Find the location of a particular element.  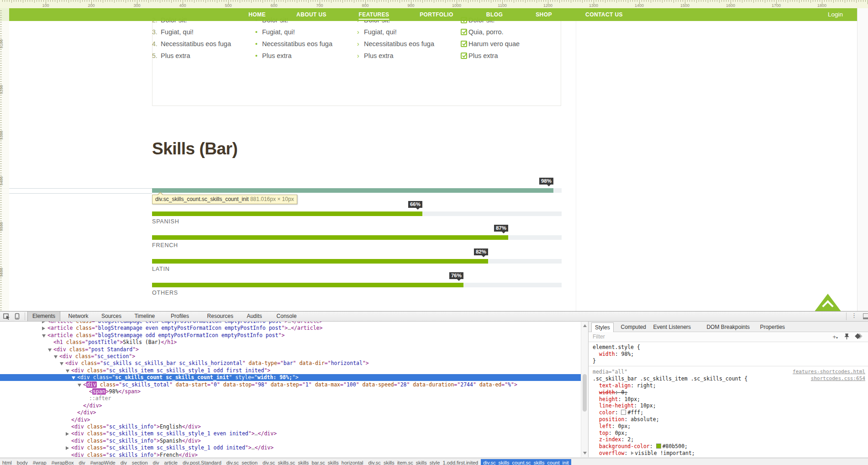

nav-item-blog: BLOG is located at coordinates (494, 15).